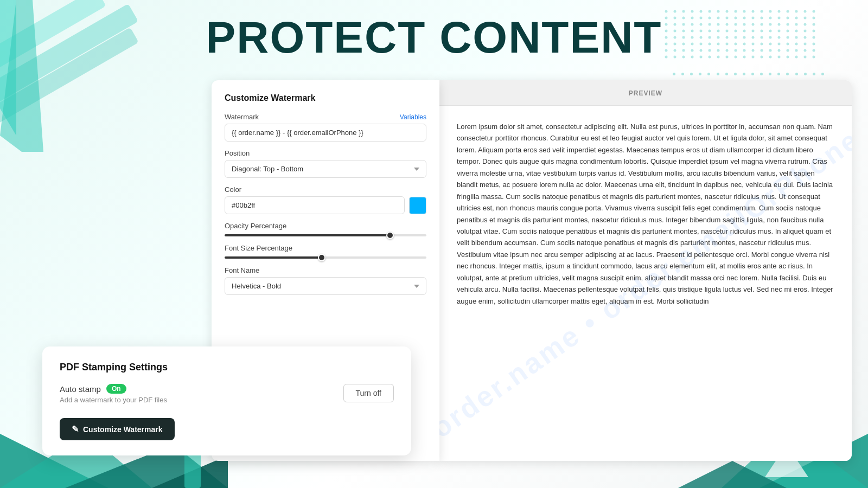  Describe the element at coordinates (418, 206) in the screenshot. I see `color-swatch` at that location.